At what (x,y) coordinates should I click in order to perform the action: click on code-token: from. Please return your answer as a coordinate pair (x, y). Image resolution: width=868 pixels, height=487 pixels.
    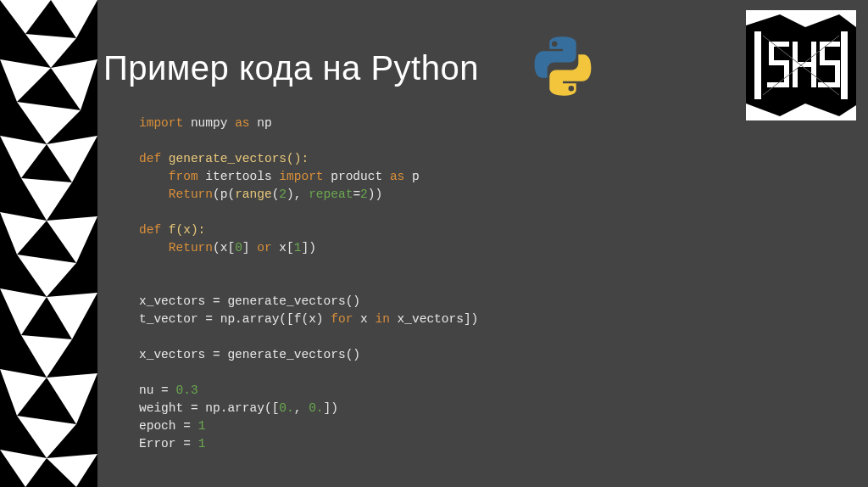
    Looking at the image, I should click on (169, 176).